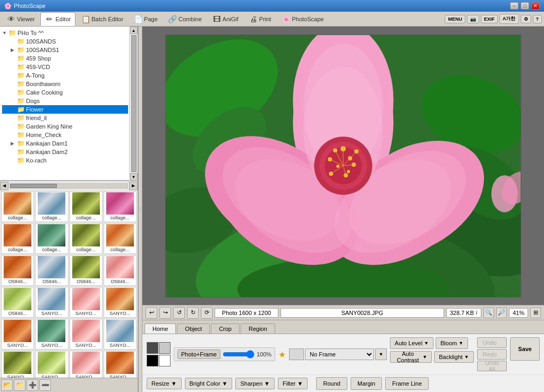  What do you see at coordinates (209, 384) in the screenshot?
I see `bright-color-btn: Bright Color ▼` at bounding box center [209, 384].